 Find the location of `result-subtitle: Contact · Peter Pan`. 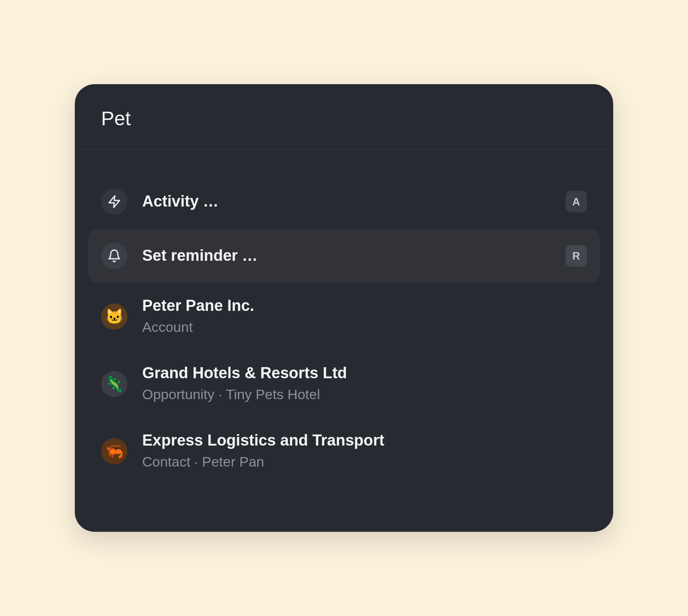

result-subtitle: Contact · Peter Pan is located at coordinates (365, 462).